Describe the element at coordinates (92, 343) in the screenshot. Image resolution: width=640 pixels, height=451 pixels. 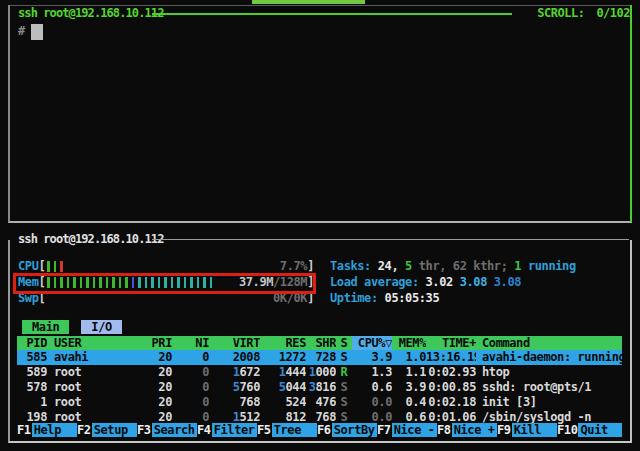
I see `column-header-user: USER` at that location.